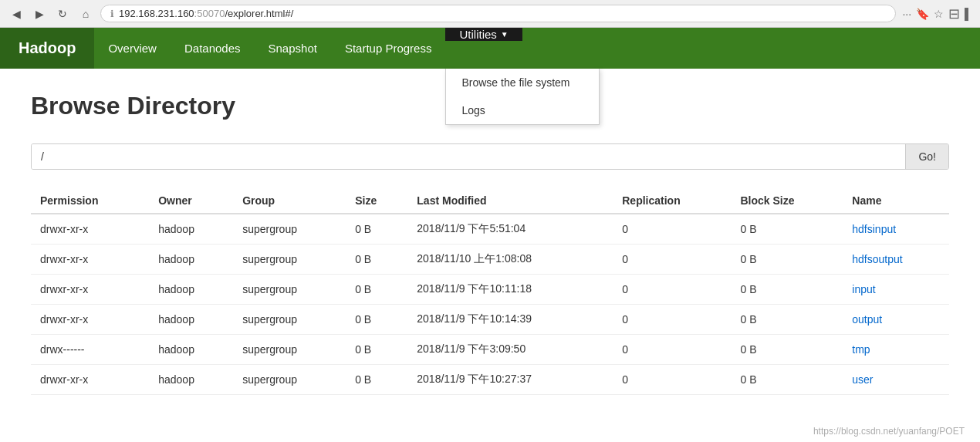 The height and width of the screenshot is (442, 980). I want to click on cell-name: user, so click(896, 380).